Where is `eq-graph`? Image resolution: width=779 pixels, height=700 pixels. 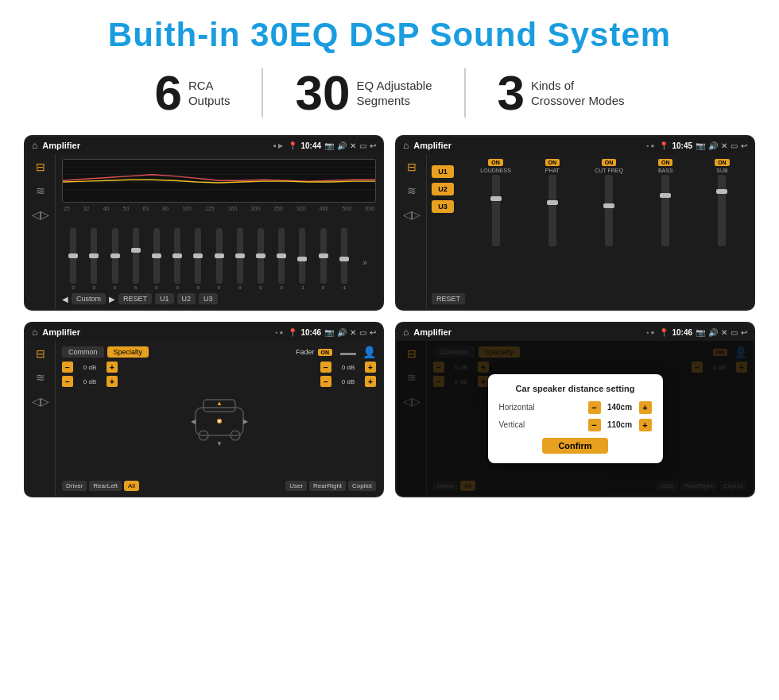
eq-graph is located at coordinates (219, 181).